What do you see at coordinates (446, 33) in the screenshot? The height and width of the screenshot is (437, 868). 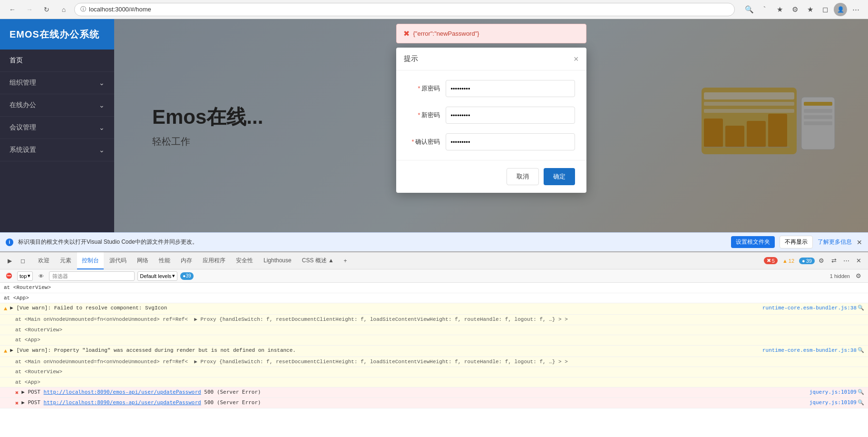 I see `error-text: {"error":"newPassword"}` at bounding box center [446, 33].